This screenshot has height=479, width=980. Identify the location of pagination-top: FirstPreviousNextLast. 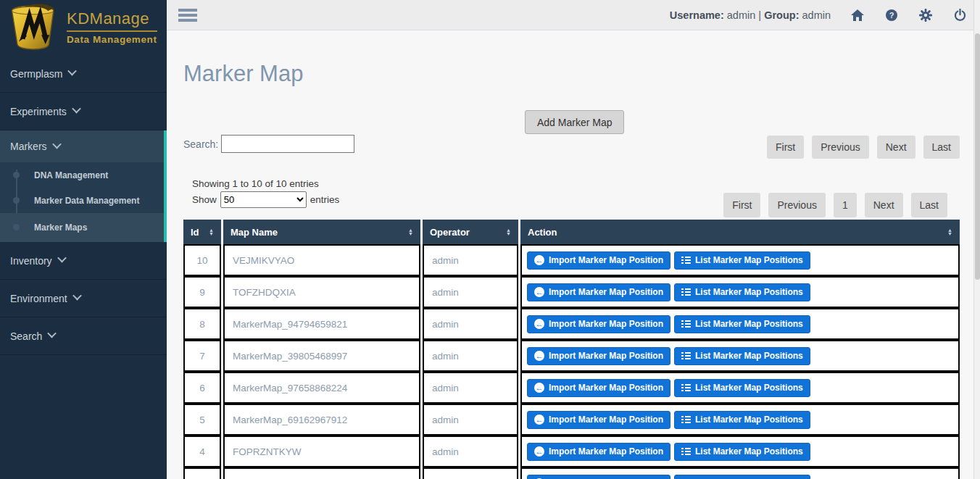
(863, 147).